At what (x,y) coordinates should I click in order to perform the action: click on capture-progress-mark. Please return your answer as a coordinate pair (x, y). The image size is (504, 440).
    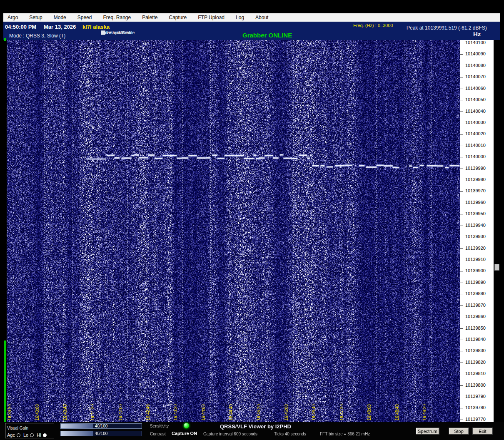
    Looking at the image, I should click on (5, 40).